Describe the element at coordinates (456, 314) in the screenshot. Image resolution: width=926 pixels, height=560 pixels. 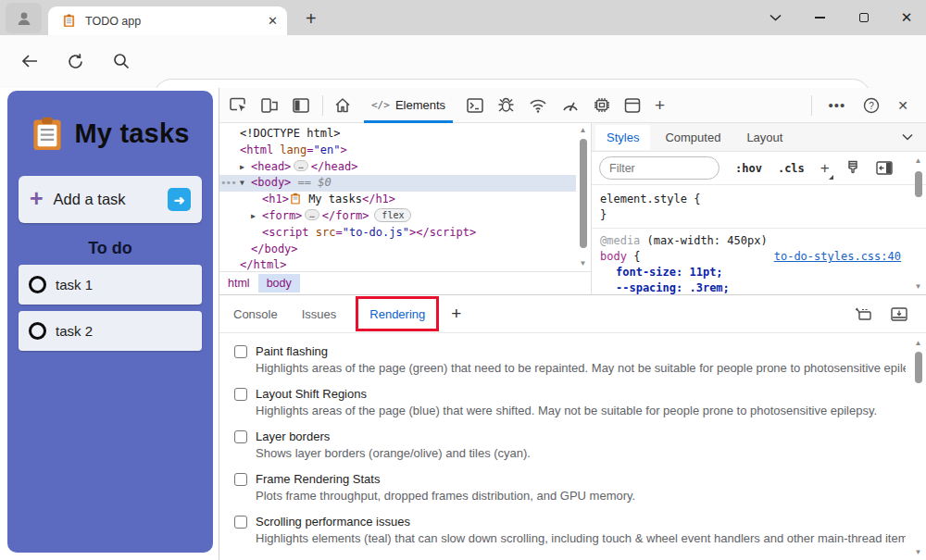
I see `add-drawer-tab-icon: +` at that location.